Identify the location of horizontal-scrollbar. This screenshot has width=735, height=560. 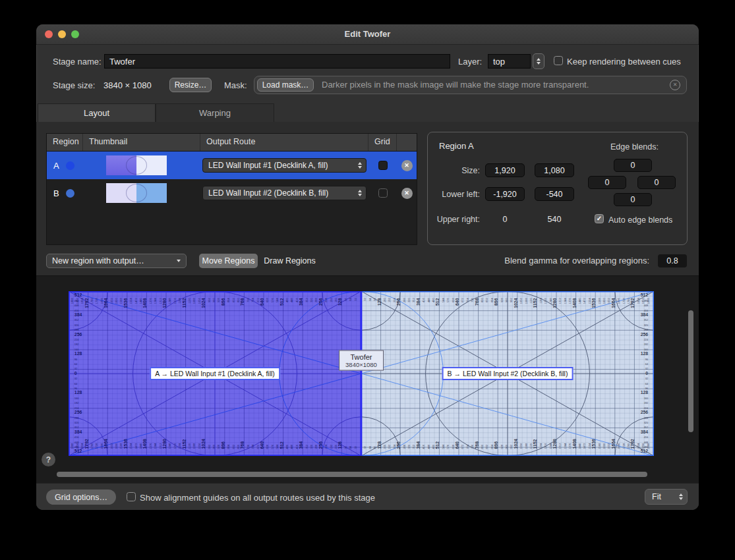
(352, 474).